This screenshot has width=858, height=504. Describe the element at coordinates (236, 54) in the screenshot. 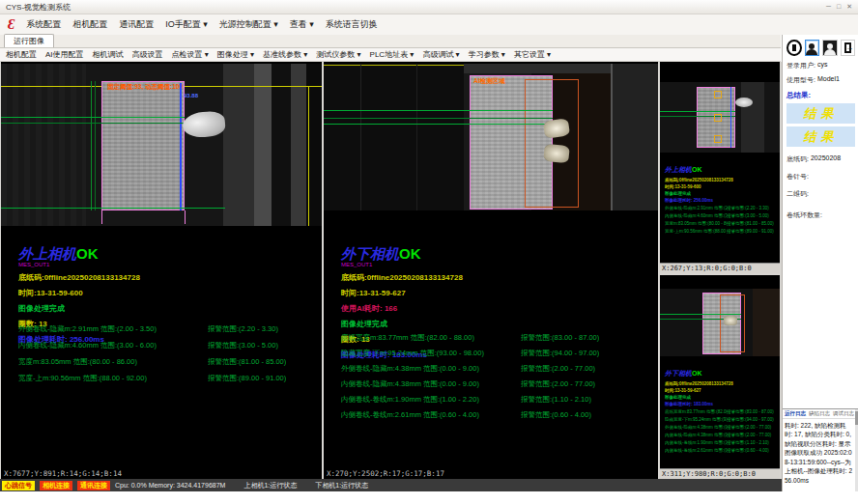

I see `tool-image-processing: 图像处理 ▾` at that location.